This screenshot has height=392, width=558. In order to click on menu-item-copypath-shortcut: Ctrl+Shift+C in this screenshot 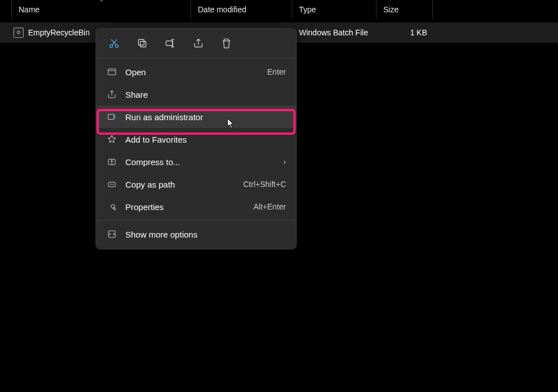, I will do `click(265, 184)`.